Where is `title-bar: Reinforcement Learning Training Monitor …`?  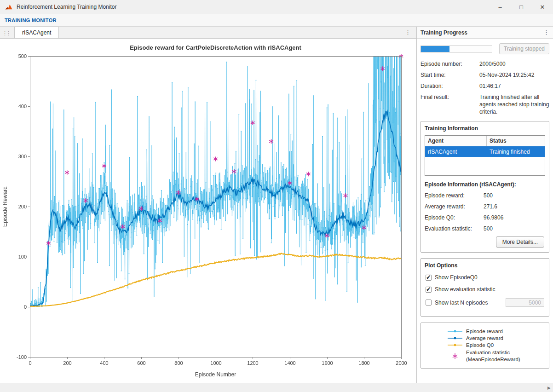 title-bar: Reinforcement Learning Training Monitor … is located at coordinates (276, 7).